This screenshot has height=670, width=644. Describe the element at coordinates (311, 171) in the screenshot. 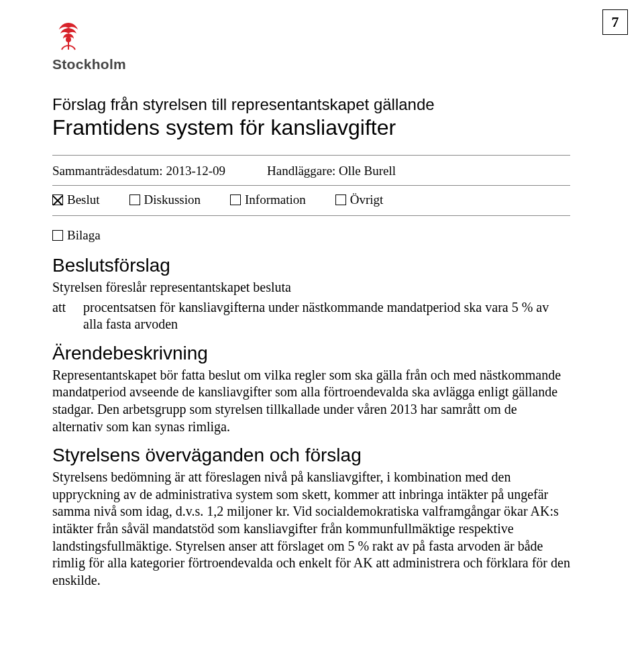

I see `meta-row-top: Sammanträdesdatum: 2013-12-09 Handläggar…` at that location.